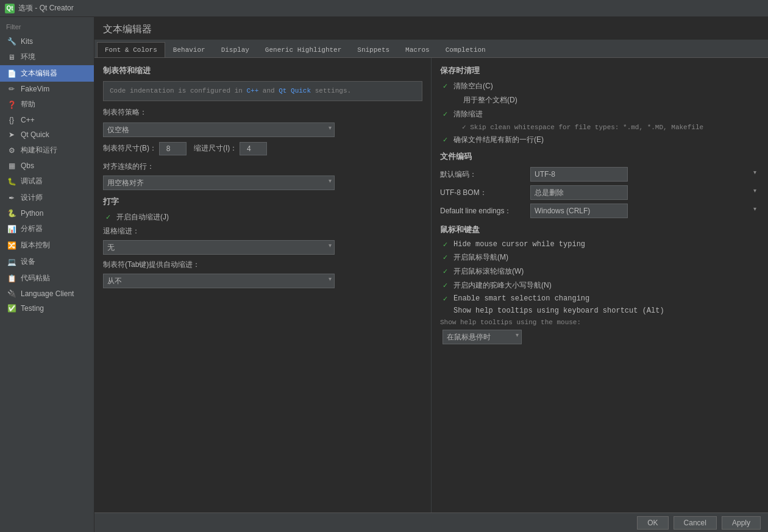  What do you see at coordinates (482, 337) in the screenshot?
I see `mouse-tooltip-select: 在鼠标悬停时 从不 总是` at bounding box center [482, 337].